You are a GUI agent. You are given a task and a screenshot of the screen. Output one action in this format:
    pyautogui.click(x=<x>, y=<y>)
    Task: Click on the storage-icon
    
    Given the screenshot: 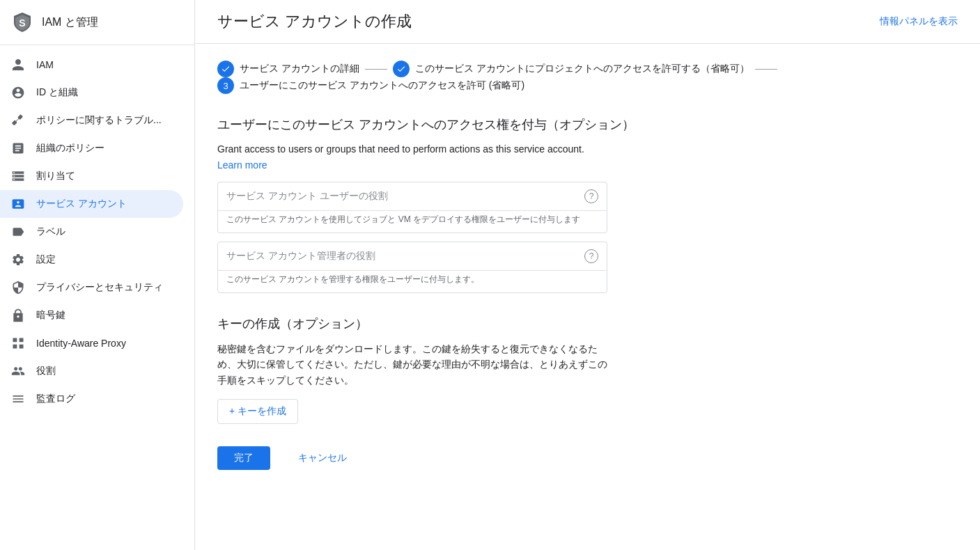 What is the action you would take?
    pyautogui.click(x=18, y=176)
    